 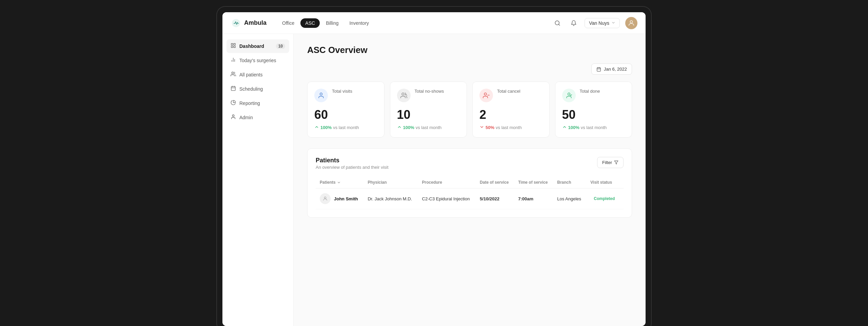 What do you see at coordinates (429, 92) in the screenshot?
I see `stat-label: Total no-shows` at bounding box center [429, 92].